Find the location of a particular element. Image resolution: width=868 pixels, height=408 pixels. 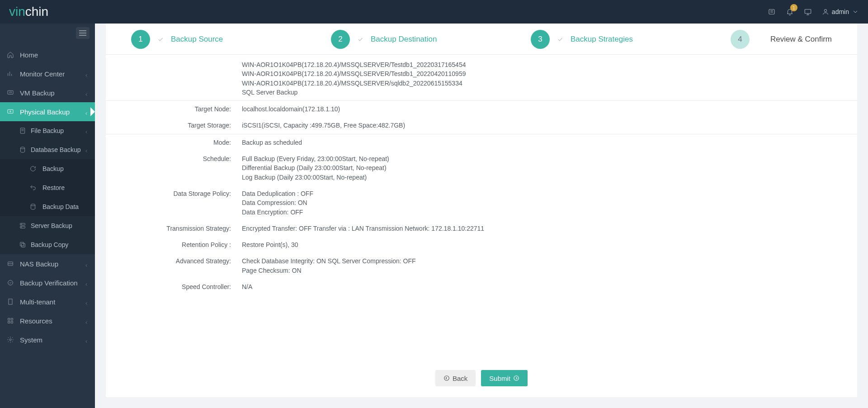

topbar-screen-icon is located at coordinates (808, 12).